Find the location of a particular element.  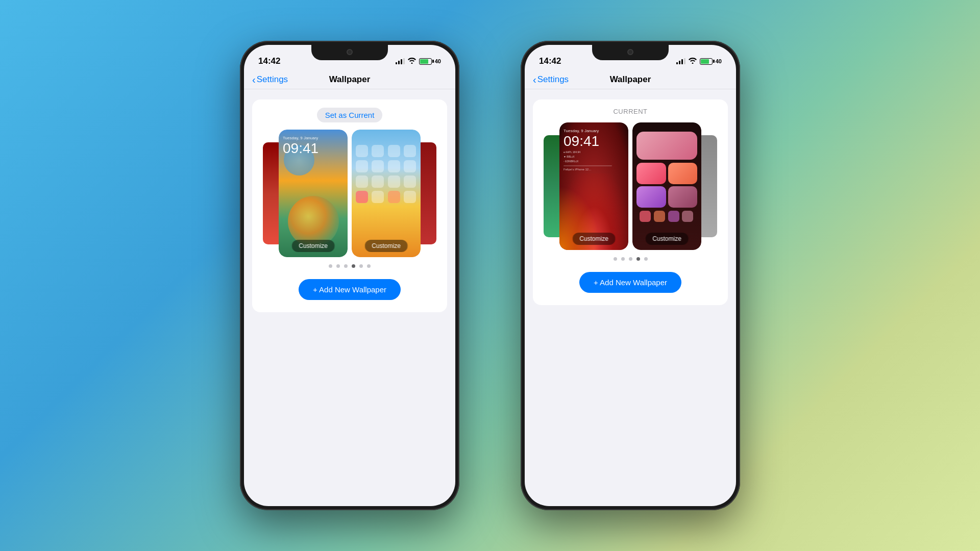

battery-text-left: 40 is located at coordinates (438, 61).